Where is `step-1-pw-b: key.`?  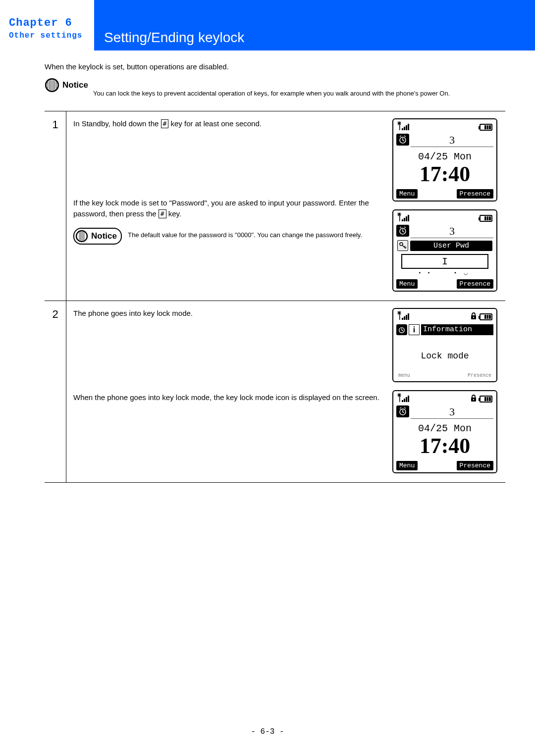 step-1-pw-b: key. is located at coordinates (175, 214).